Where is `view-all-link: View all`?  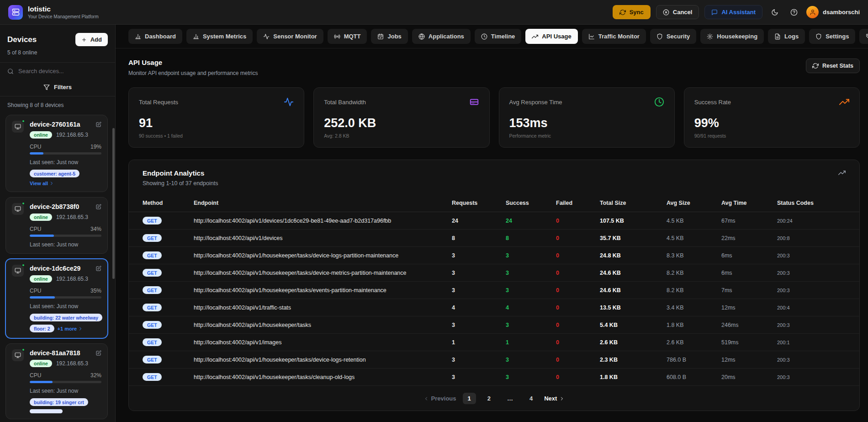 view-all-link: View all is located at coordinates (42, 183).